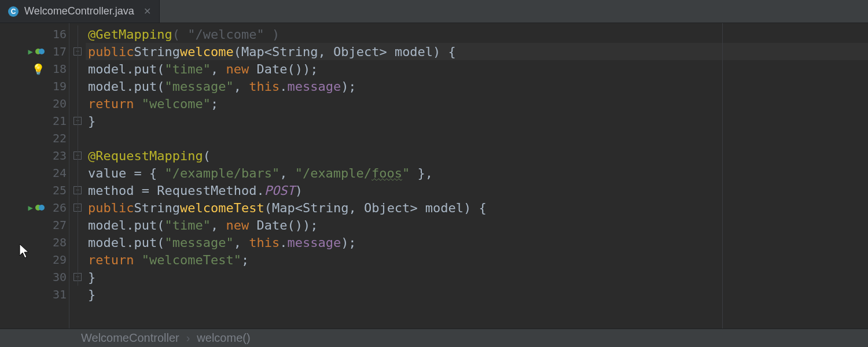 Image resolution: width=868 pixels, height=347 pixels. What do you see at coordinates (57, 51) in the screenshot?
I see `line-number: 17` at bounding box center [57, 51].